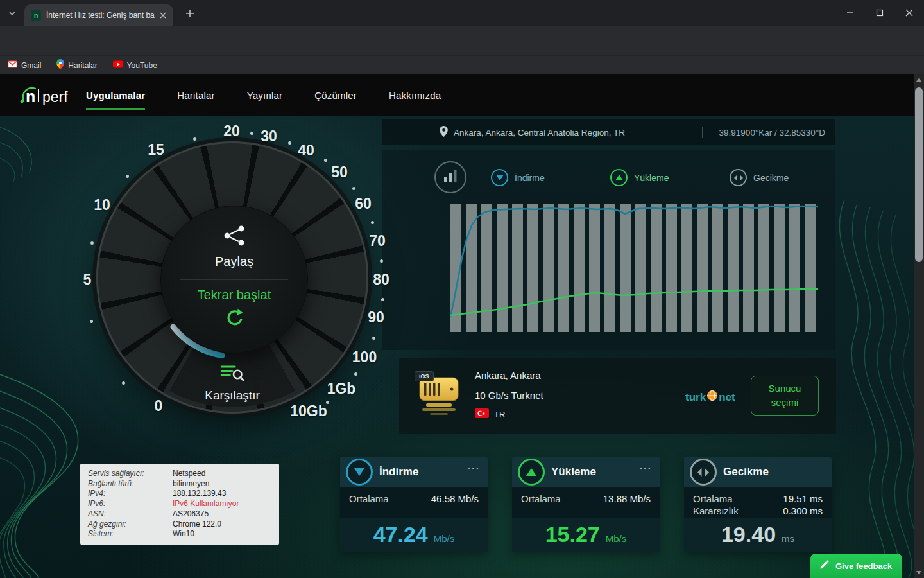  Describe the element at coordinates (825, 566) in the screenshot. I see `pencil-icon` at that location.